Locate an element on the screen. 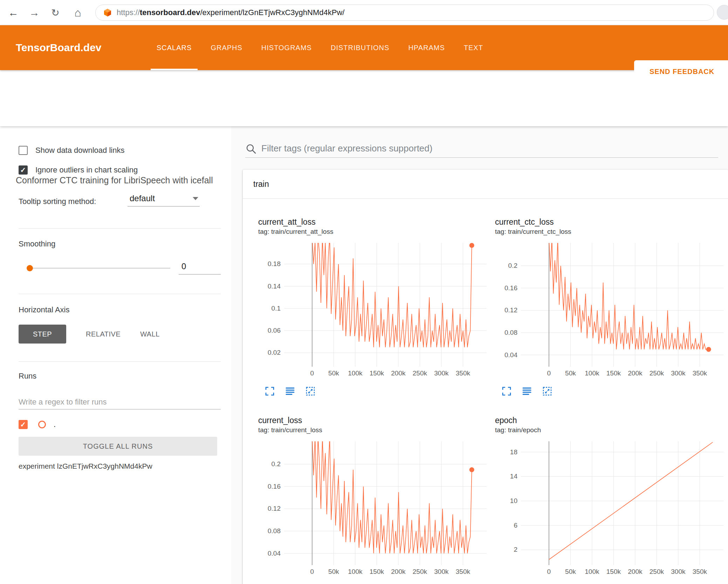 Image resolution: width=728 pixels, height=584 pixels. url-text: https://tensorboard.dev/experiment/lzGnE… is located at coordinates (231, 13).